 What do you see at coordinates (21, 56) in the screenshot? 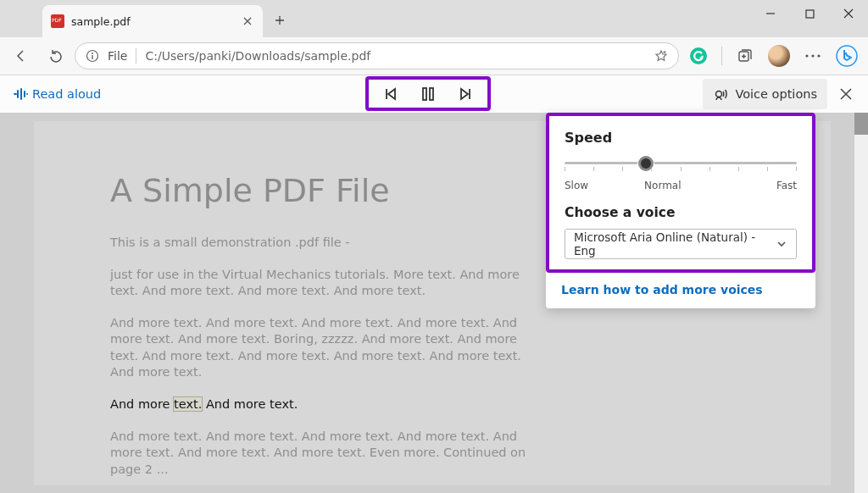
I see `back-button` at bounding box center [21, 56].